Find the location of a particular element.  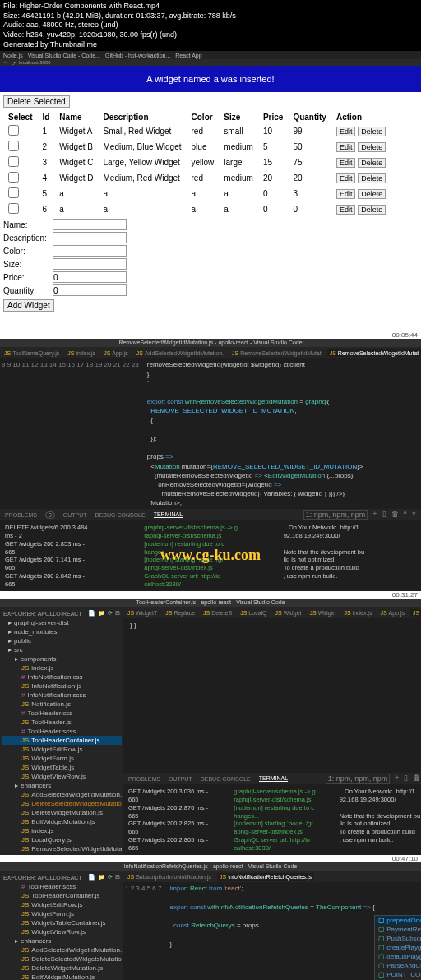

autocomplete-item: ▢ PushSubscriptionOptions is located at coordinates (398, 939).